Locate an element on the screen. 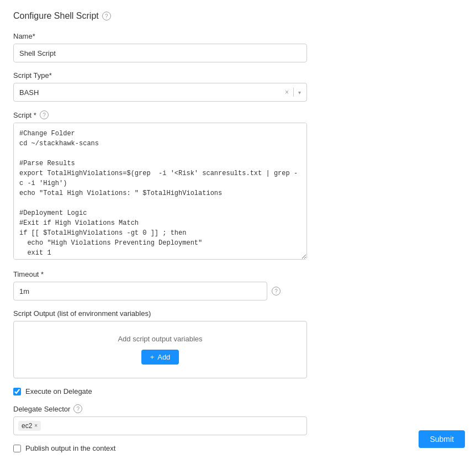  ec2-tag-label: ec2 is located at coordinates (27, 426).